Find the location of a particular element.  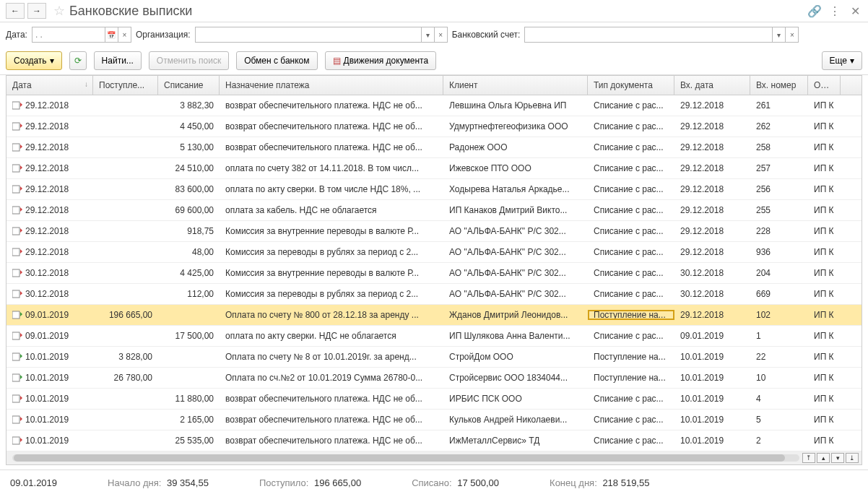

cell-innum: 261 is located at coordinates (779, 105).